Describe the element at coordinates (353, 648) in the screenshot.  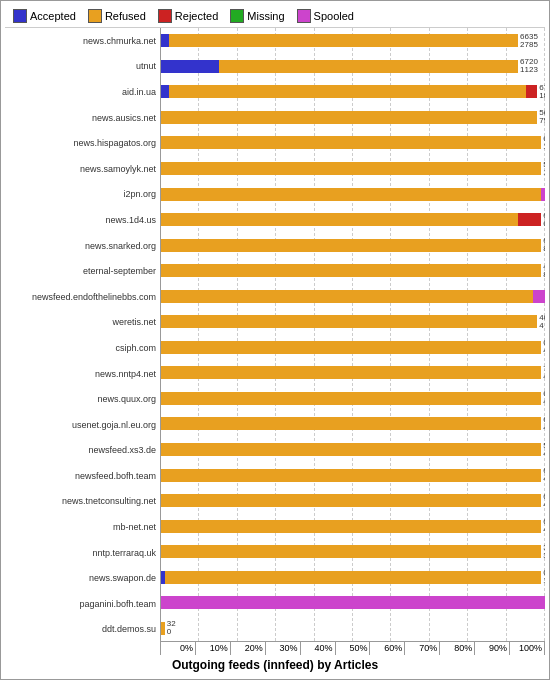
I see `x-axis: 0%10%20%30%40%50%60%70%80%90%100%` at that location.